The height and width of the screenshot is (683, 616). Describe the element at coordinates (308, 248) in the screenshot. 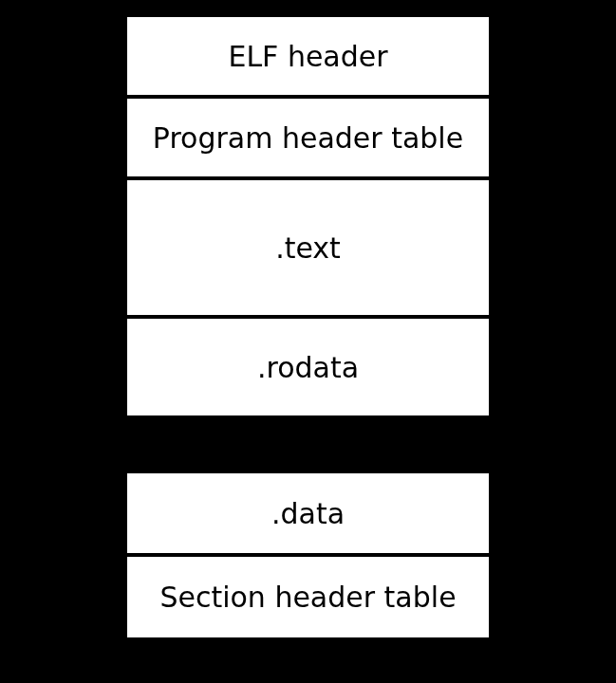

I see `text-section-block: .text` at that location.